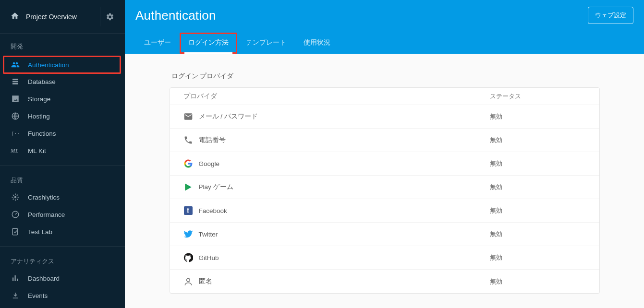 This screenshot has height=308, width=644. I want to click on people-icon, so click(15, 65).